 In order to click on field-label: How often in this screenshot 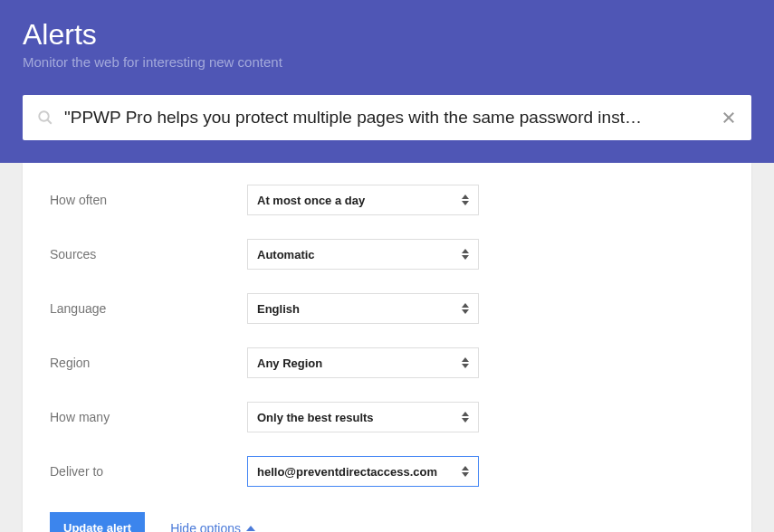, I will do `click(148, 200)`.